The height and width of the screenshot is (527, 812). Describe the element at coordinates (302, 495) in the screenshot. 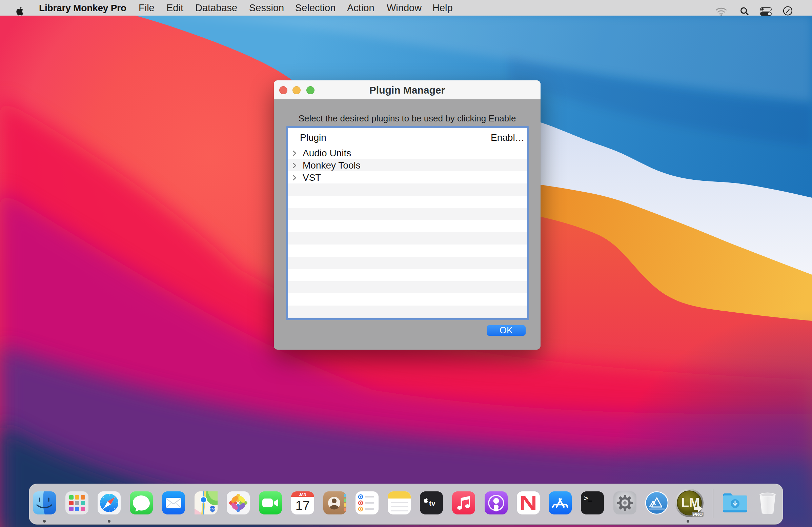

I see `svg-text: JAN` at that location.